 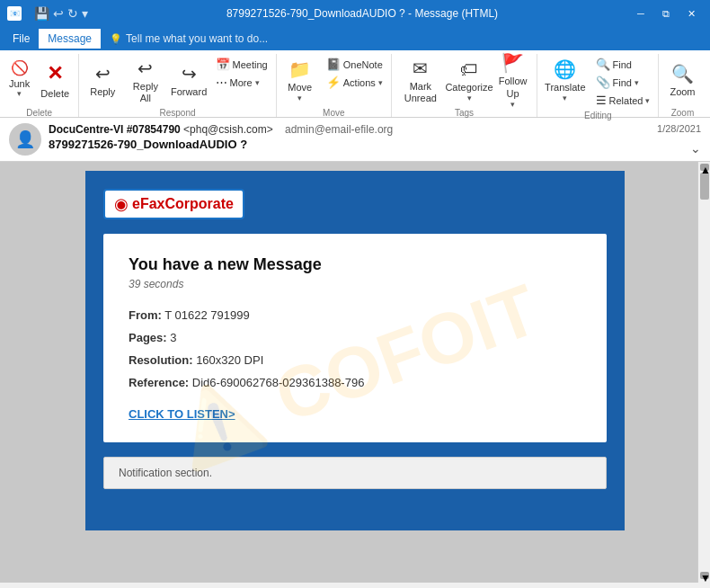 What do you see at coordinates (55, 94) in the screenshot?
I see `delete-label: Delete` at bounding box center [55, 94].